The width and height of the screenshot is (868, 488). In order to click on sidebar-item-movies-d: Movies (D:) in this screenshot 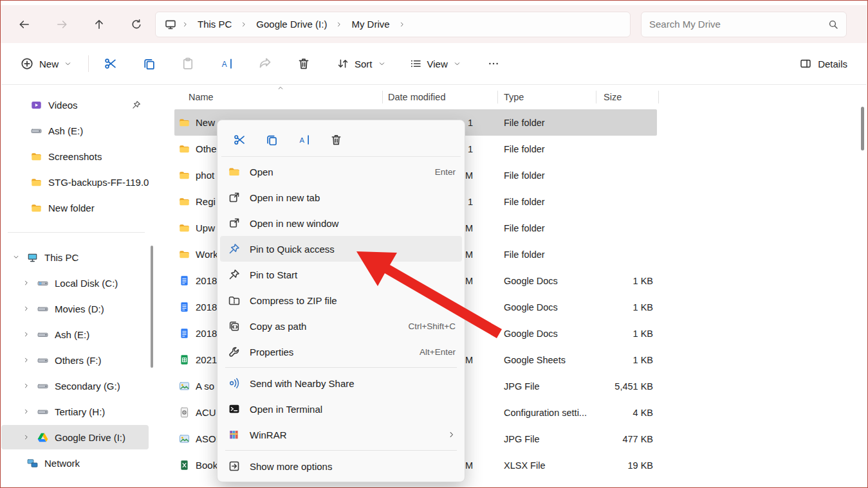, I will do `click(75, 309)`.